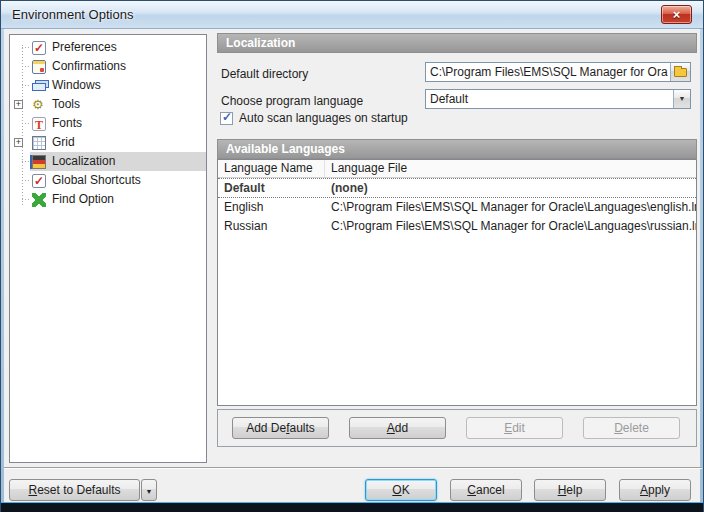 The image size is (704, 512). What do you see at coordinates (39, 200) in the screenshot?
I see `find-option-icon` at bounding box center [39, 200].